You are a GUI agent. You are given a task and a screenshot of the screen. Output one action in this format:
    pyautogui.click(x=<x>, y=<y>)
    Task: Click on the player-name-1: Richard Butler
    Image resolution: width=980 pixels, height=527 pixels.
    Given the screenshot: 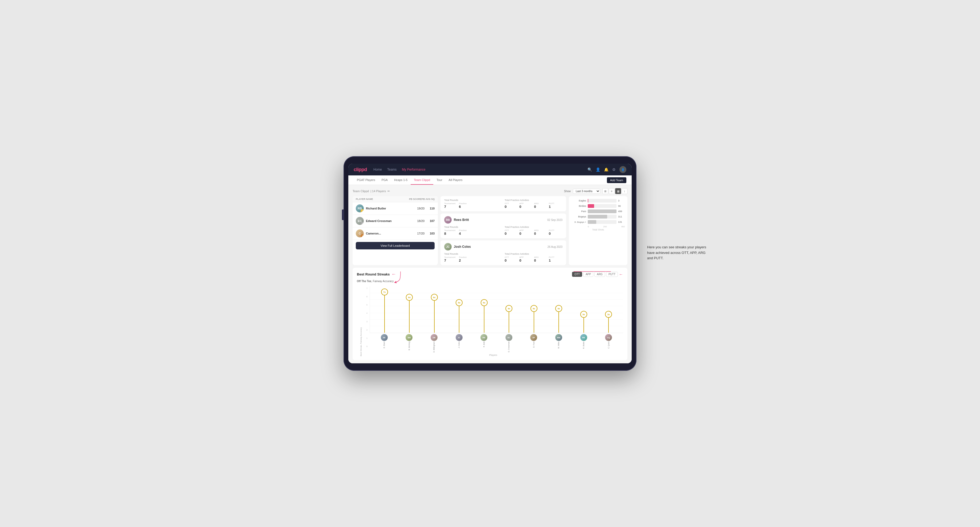 What is the action you would take?
    pyautogui.click(x=376, y=208)
    